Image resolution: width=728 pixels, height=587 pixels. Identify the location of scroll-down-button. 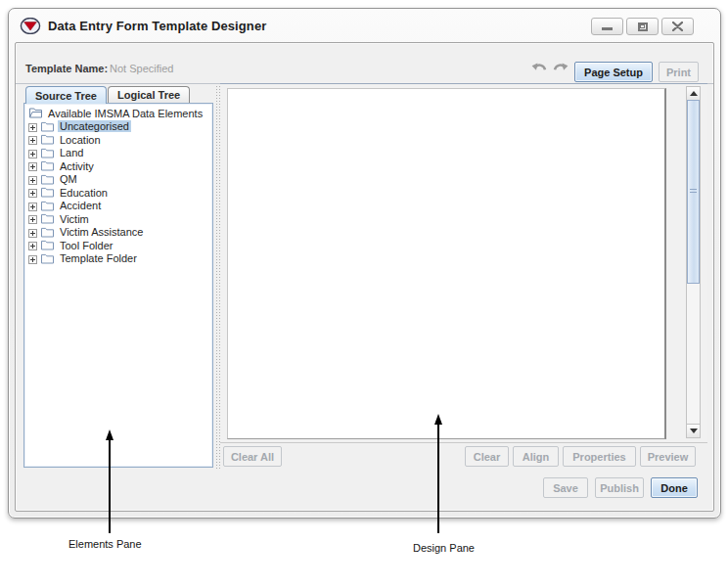
(693, 430).